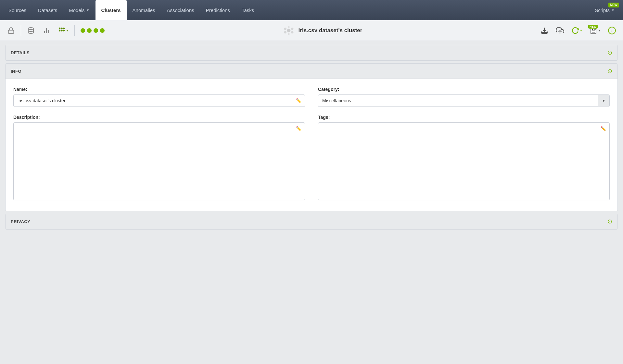 This screenshot has width=623, height=364. What do you see at coordinates (47, 10) in the screenshot?
I see `nav-item-datasets: Datasets` at bounding box center [47, 10].